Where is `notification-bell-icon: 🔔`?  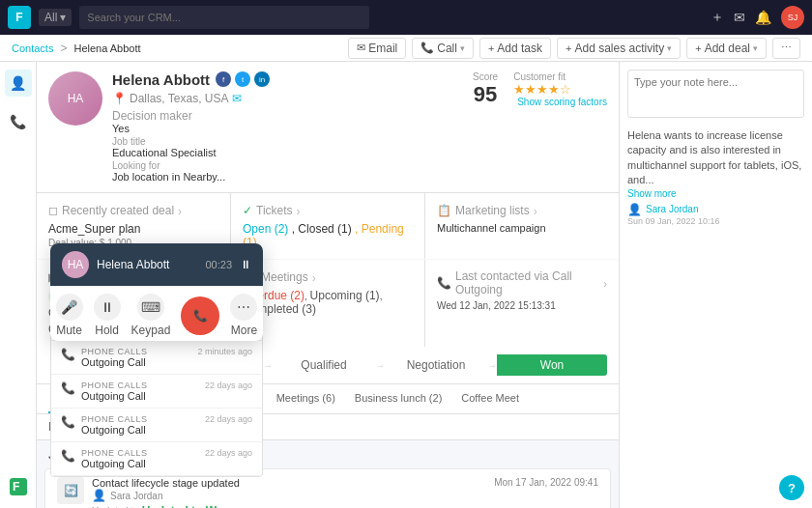 notification-bell-icon: 🔔 is located at coordinates (764, 17).